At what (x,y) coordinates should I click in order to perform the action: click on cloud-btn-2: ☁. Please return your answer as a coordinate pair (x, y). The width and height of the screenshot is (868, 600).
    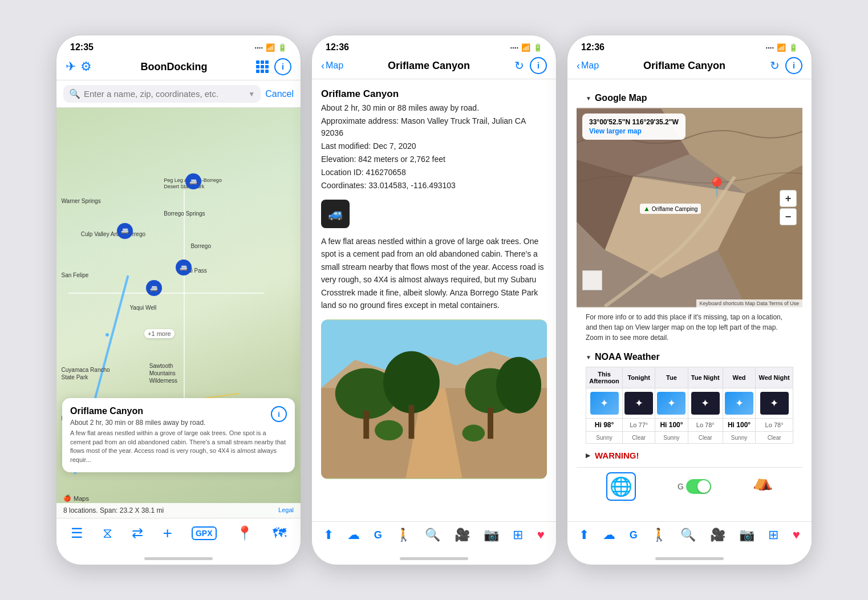
    Looking at the image, I should click on (354, 535).